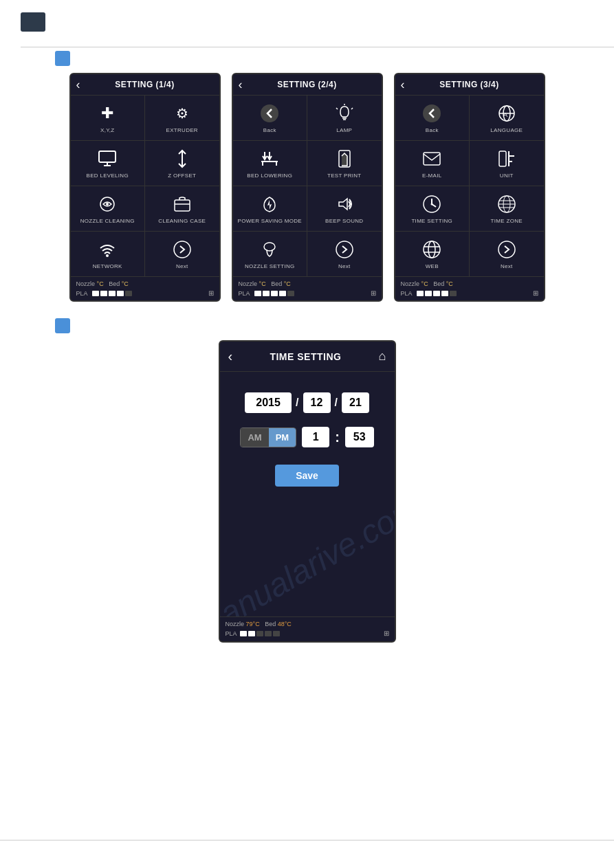  What do you see at coordinates (344, 118) in the screenshot?
I see `screen2-lamp-cell: LAMP` at bounding box center [344, 118].